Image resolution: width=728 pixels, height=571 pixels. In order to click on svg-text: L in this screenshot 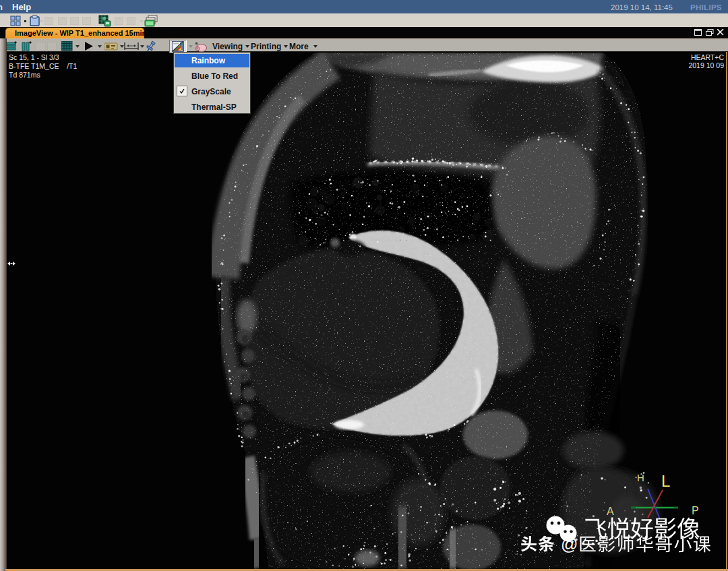, I will do `click(666, 481)`.